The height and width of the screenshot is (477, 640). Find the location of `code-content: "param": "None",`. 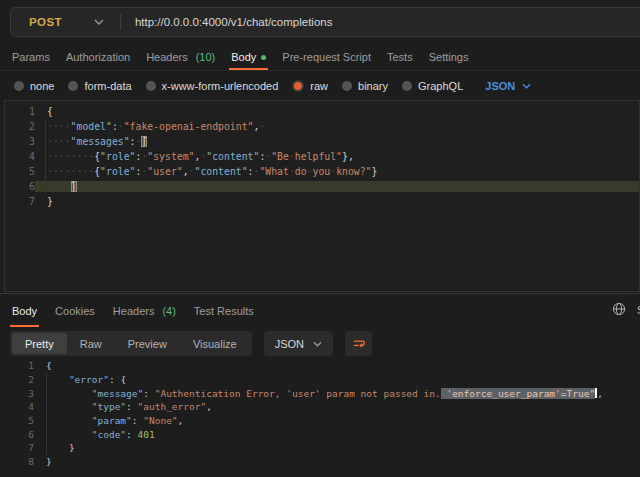

code-content: "param": "None", is located at coordinates (337, 420).